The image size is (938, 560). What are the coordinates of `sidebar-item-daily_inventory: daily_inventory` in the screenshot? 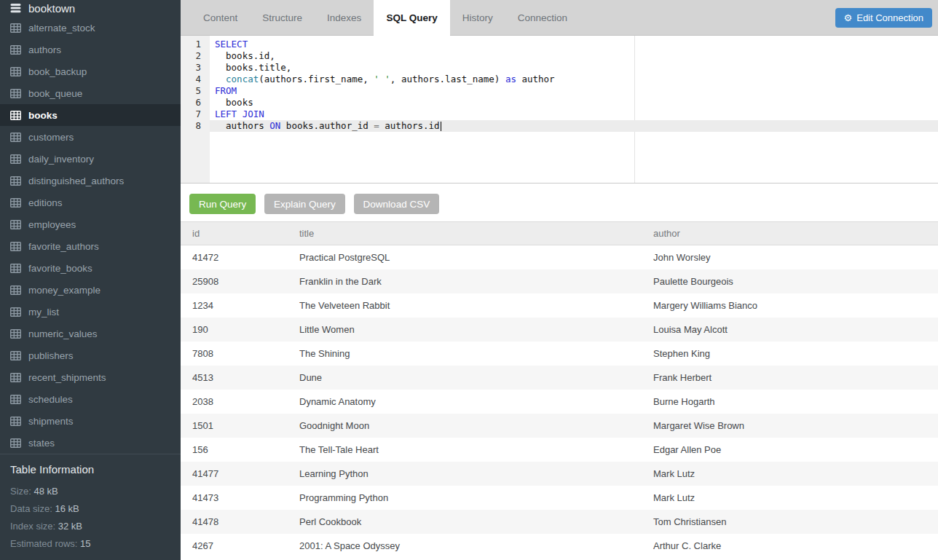 It's located at (90, 159).